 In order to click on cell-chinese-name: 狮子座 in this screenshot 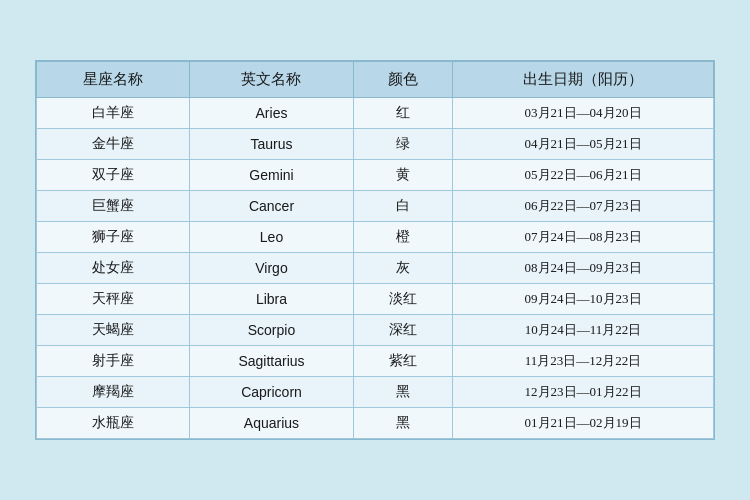, I will do `click(114, 238)`.